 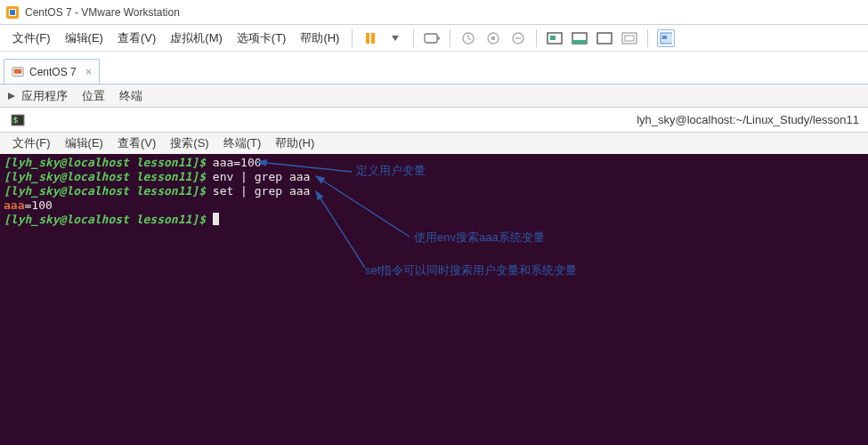 I want to click on menu-edit: 编辑(E), so click(x=84, y=38).